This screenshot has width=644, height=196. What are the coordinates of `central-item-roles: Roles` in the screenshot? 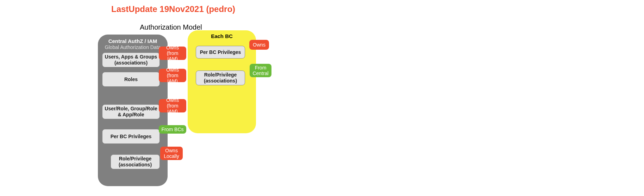 It's located at (131, 79).